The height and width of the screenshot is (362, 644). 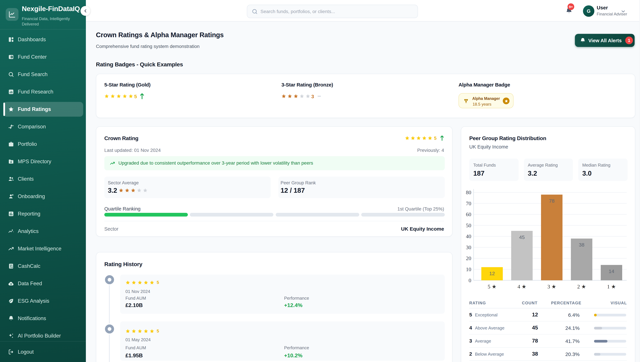 I want to click on svg-text: 3 ★, so click(x=552, y=286).